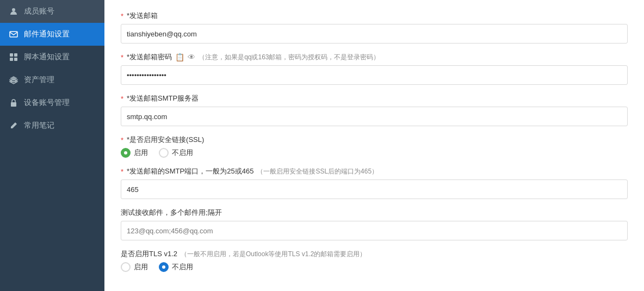 The width and height of the screenshot is (644, 291). What do you see at coordinates (126, 153) in the screenshot?
I see `ssl-enable-circle` at bounding box center [126, 153].